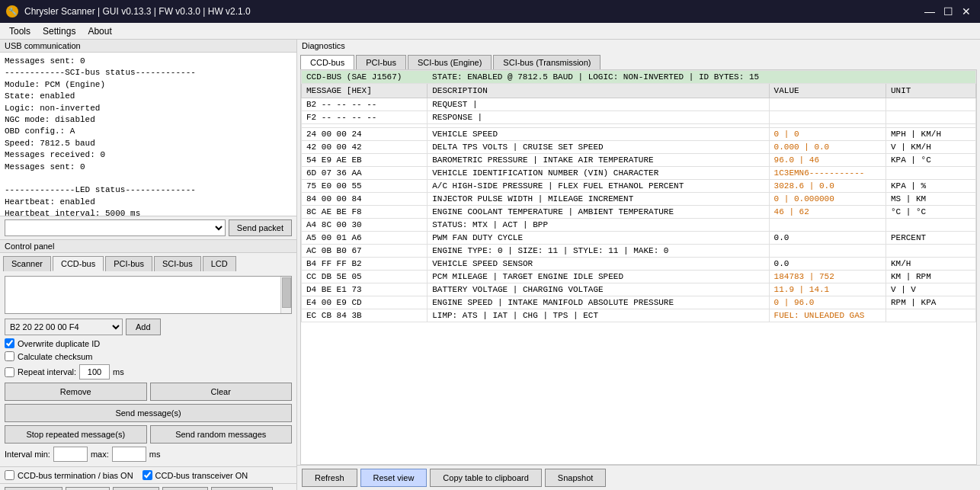 This screenshot has height=490, width=980. I want to click on tab-pci-bus: PCI-bus, so click(129, 264).